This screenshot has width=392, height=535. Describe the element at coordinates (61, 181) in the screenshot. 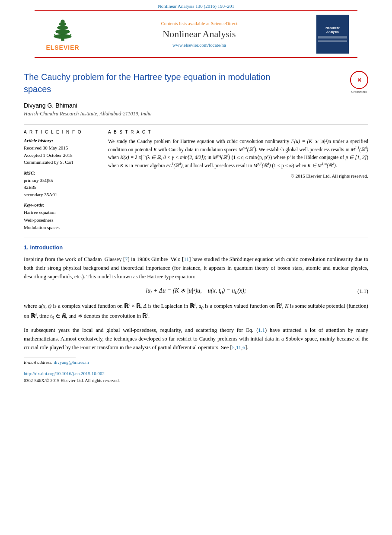

I see `msc-primary: primary 35Q55` at that location.